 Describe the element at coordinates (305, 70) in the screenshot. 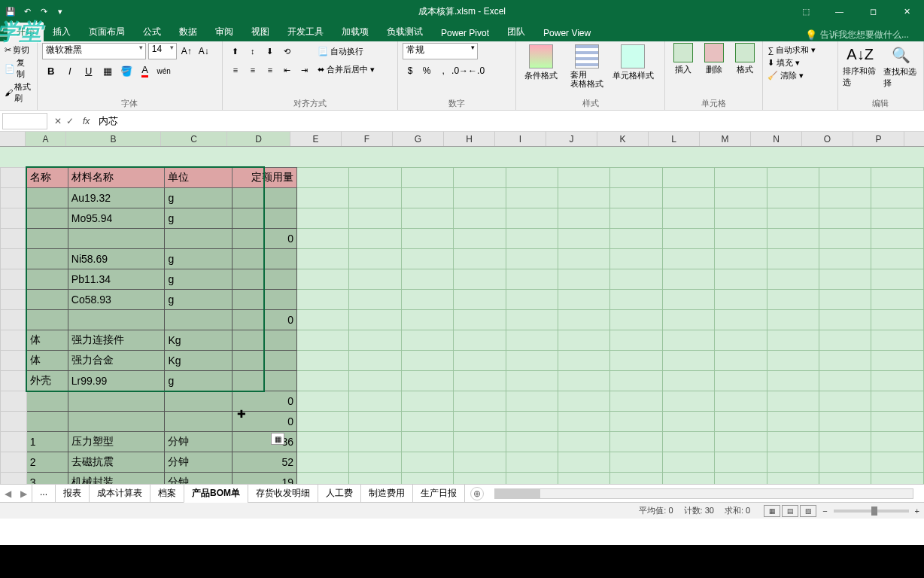

I see `indent-increase-icon: ⇥` at that location.